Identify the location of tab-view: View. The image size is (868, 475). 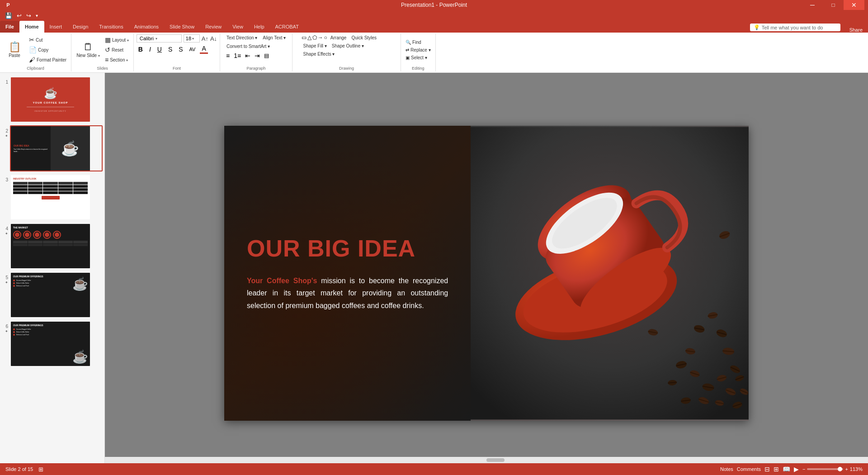
(238, 27).